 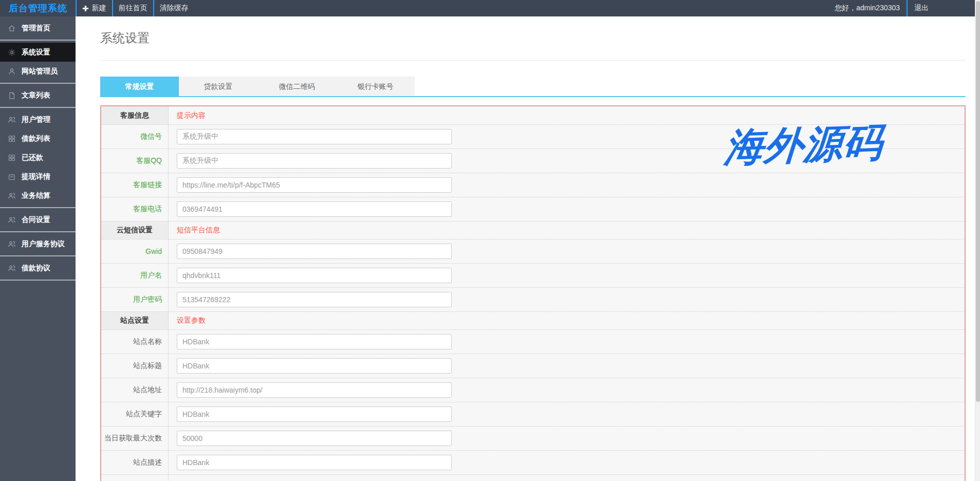 I want to click on navbar-separator, so click(x=907, y=8).